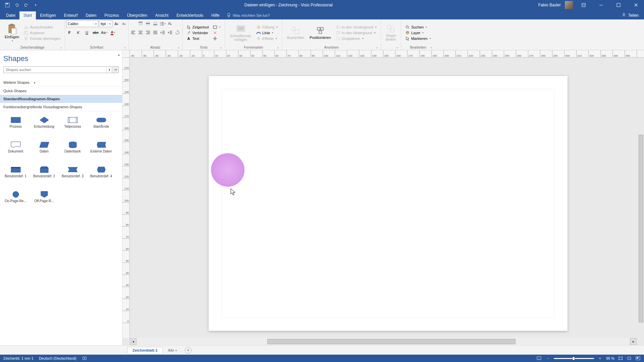 The width and height of the screenshot is (644, 362). Describe the element at coordinates (137, 15) in the screenshot. I see `tab-ueberpruefen: Überprüfen` at that location.